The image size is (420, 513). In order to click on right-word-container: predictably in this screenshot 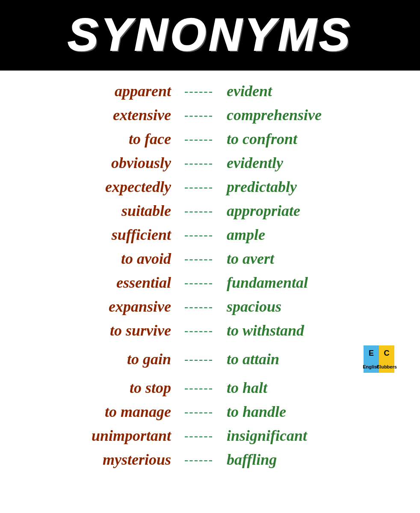, I will do `click(311, 187)`.